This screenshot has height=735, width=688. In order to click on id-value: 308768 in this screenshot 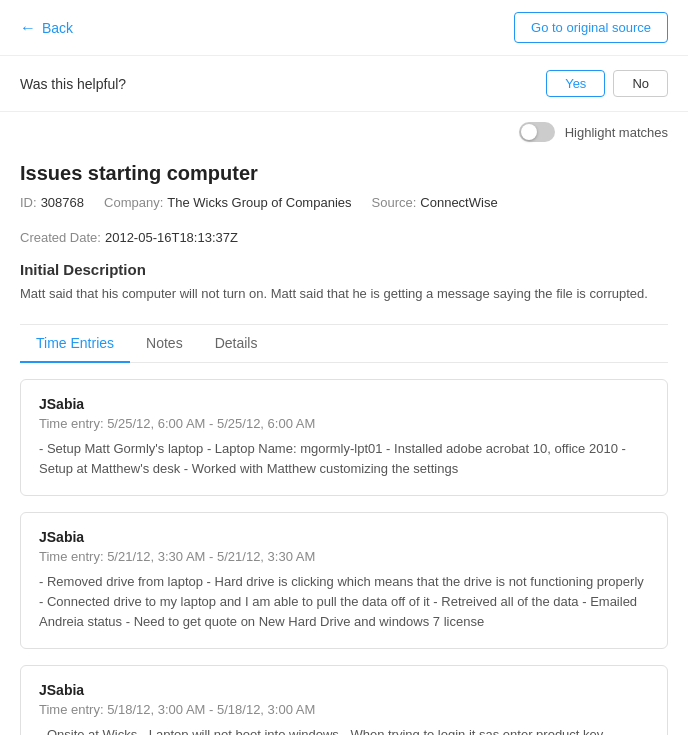, I will do `click(62, 202)`.